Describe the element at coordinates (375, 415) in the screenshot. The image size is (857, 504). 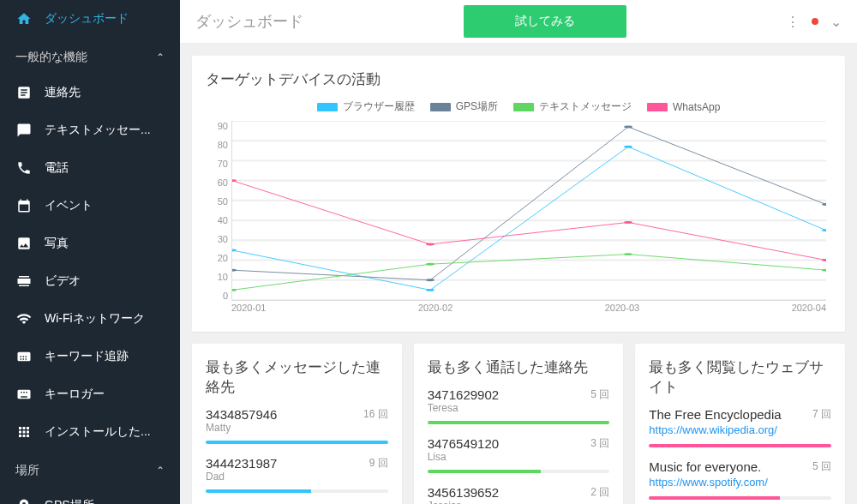
I see `item-count: 16 回` at that location.